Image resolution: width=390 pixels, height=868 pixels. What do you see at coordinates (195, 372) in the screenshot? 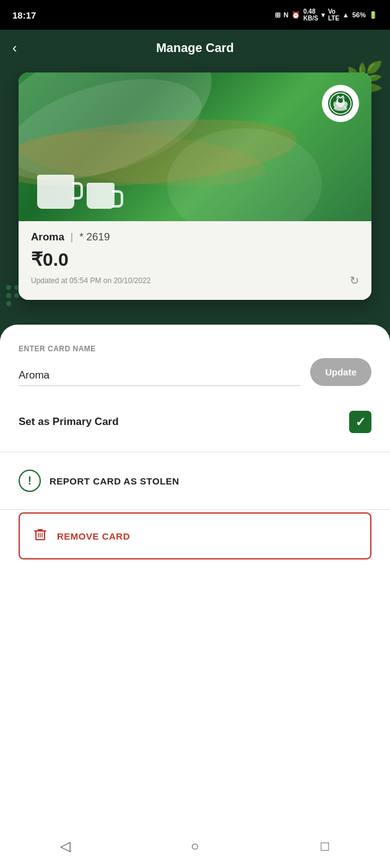
I see `card-name-row: Update` at bounding box center [195, 372].